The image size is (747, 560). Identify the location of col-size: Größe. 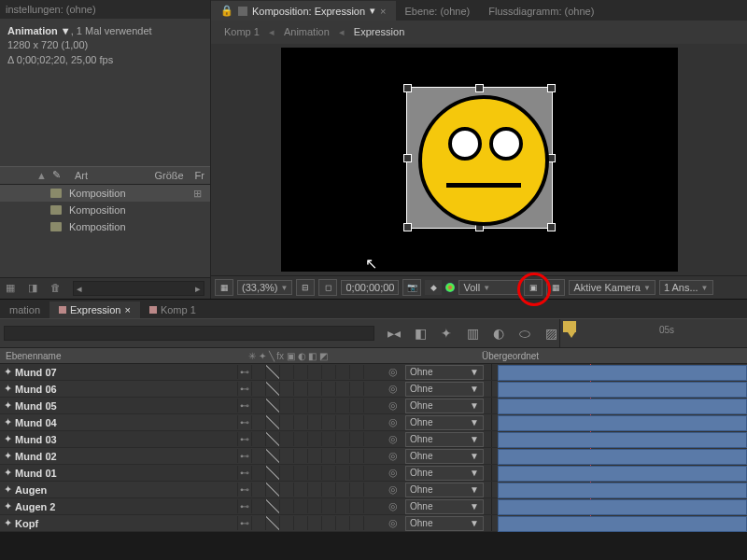
(168, 175).